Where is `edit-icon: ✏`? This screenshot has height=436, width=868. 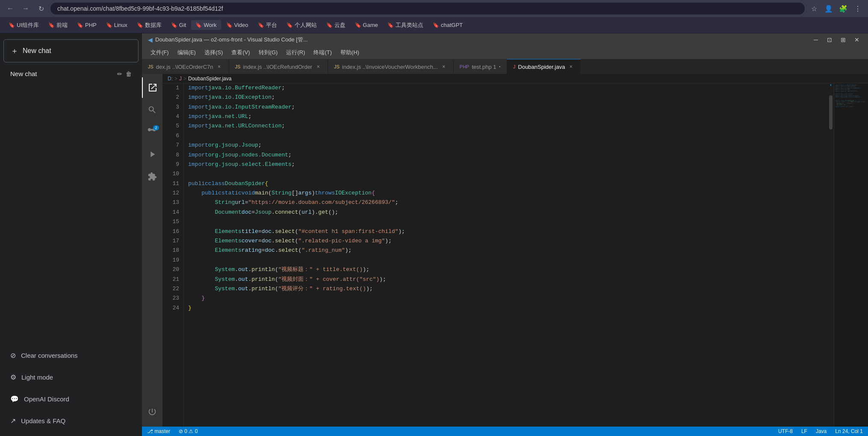
edit-icon: ✏ is located at coordinates (120, 74).